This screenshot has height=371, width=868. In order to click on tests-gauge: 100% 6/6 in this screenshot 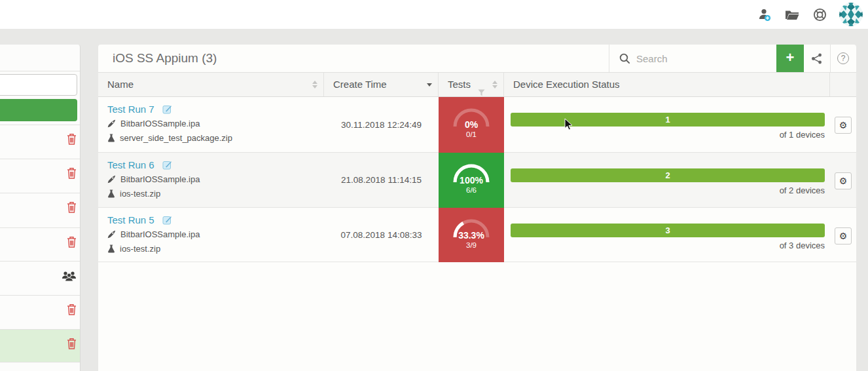, I will do `click(471, 180)`.